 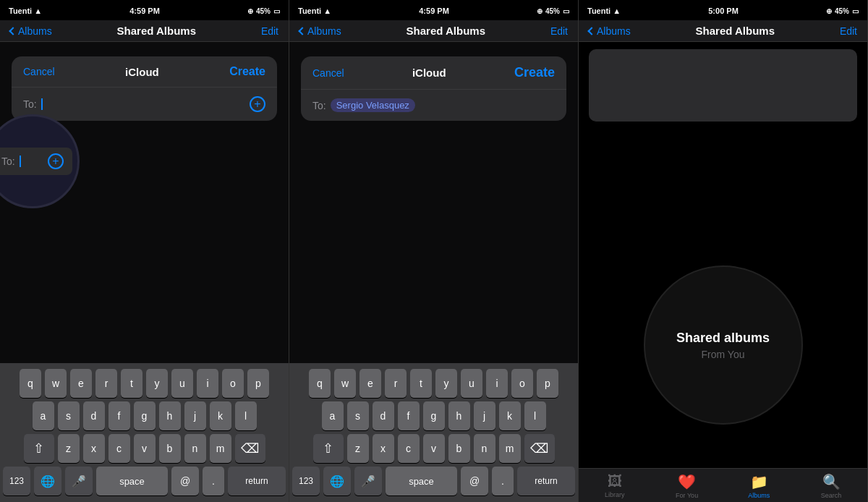 What do you see at coordinates (459, 416) in the screenshot?
I see `key-h-2: h` at bounding box center [459, 416].